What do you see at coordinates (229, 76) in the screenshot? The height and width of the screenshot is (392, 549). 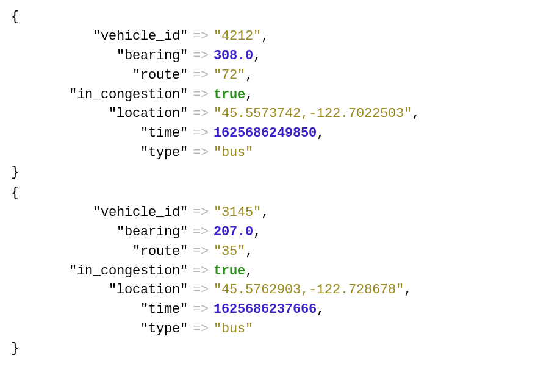 I see `json-value: "72"` at bounding box center [229, 76].